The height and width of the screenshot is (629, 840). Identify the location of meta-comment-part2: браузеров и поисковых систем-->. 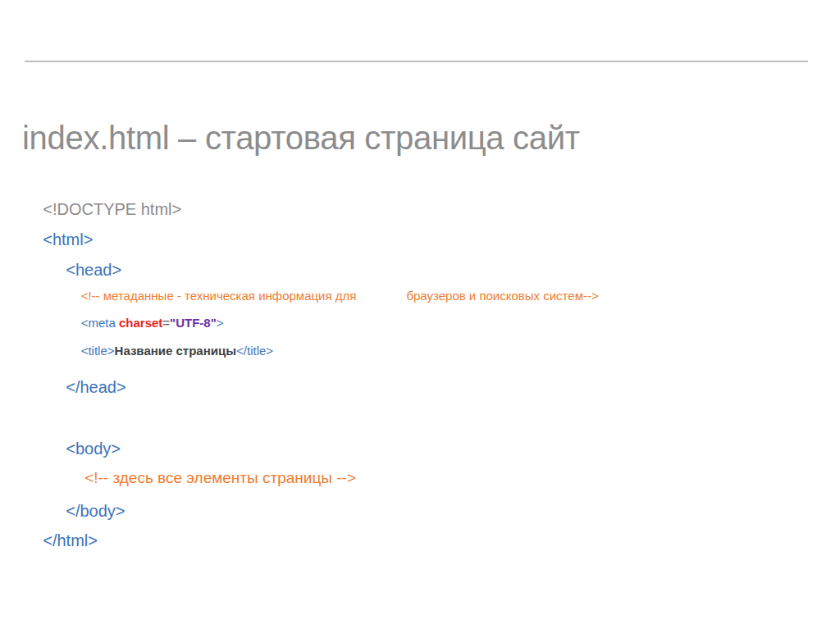
(502, 295).